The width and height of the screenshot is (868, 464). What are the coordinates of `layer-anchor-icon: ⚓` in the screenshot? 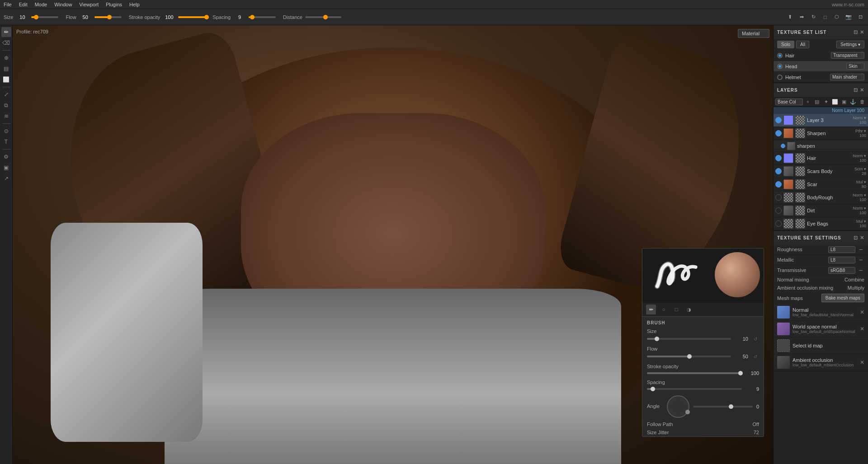 It's located at (853, 102).